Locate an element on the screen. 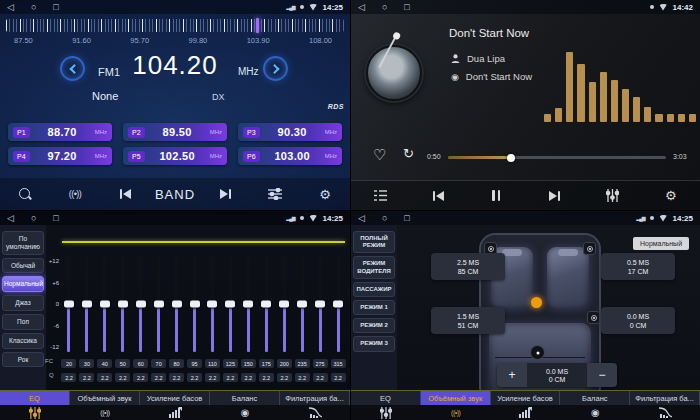  radio-preset-button: P6 103.00 MHz is located at coordinates (290, 156).